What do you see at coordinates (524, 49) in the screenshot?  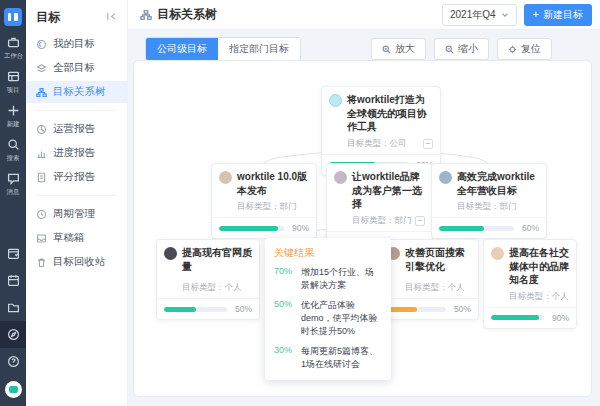 I see `reset-view-button: 复位` at bounding box center [524, 49].